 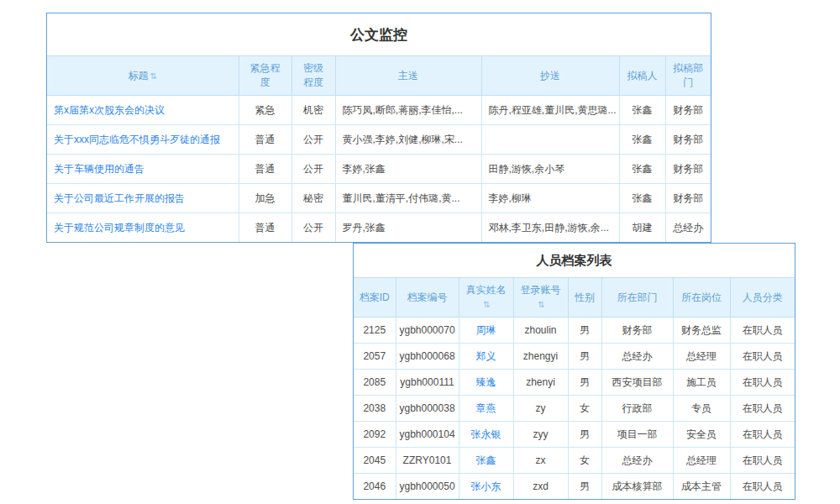 I want to click on doc-cell-main-to: 董川民,董清平,付伟璐,黄..., so click(x=408, y=198).